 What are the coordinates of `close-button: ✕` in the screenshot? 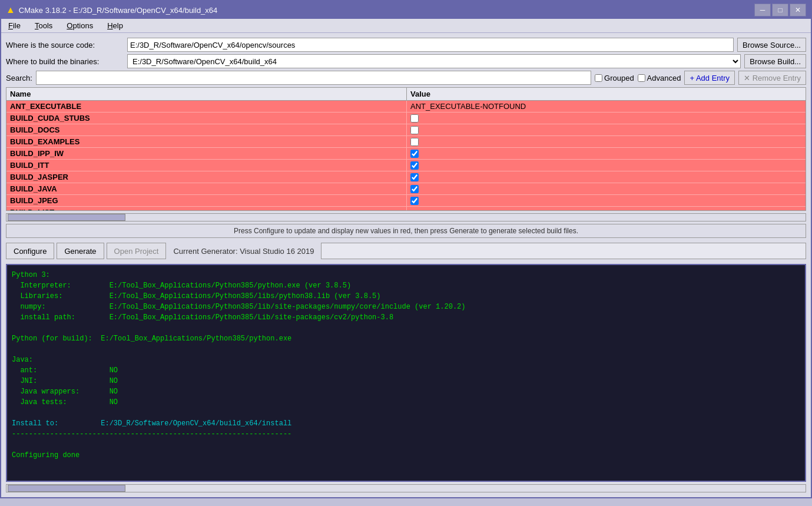 It's located at (798, 10).